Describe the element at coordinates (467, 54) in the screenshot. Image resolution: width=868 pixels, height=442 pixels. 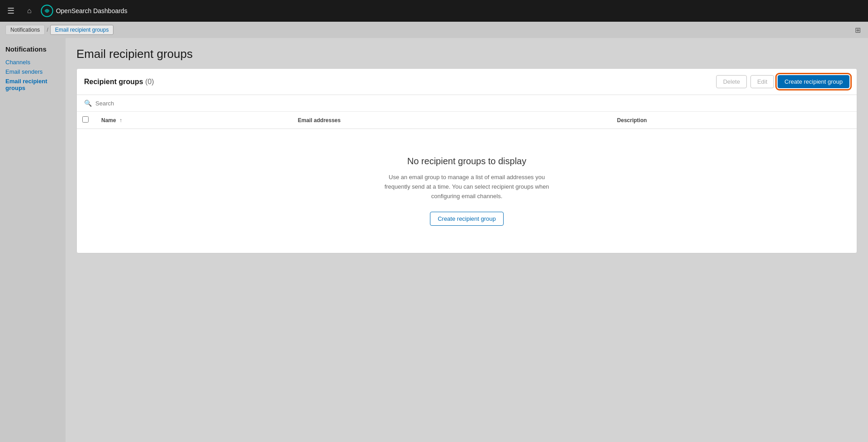
I see `page-title: Email recipient groups` at that location.